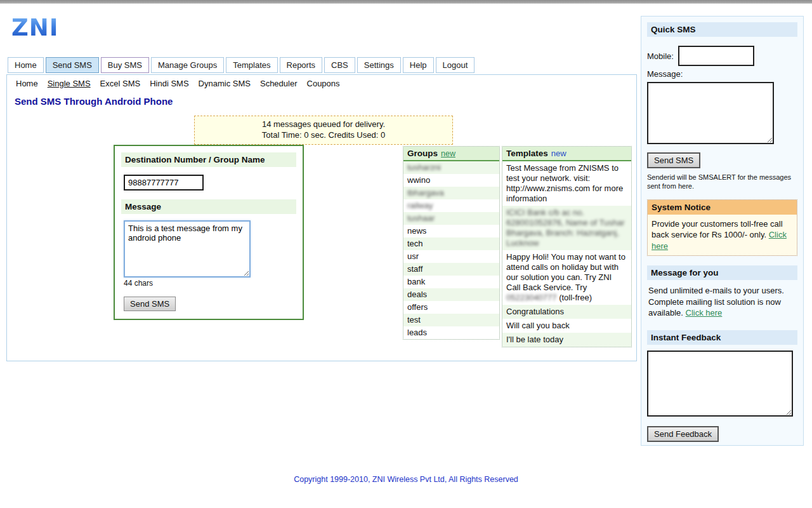  I want to click on queue-status-notice: 14 messages queued for delivery. Total T…, so click(324, 130).